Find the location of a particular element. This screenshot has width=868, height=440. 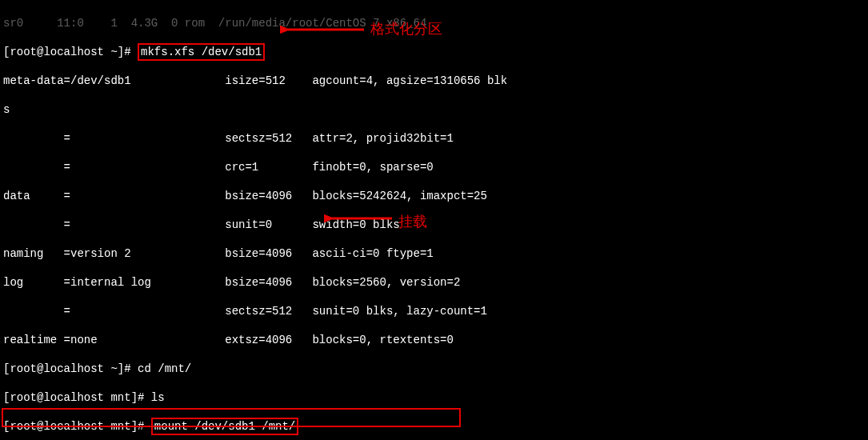

mkfs-output-9: realtime =none extsz=4096 blocks=0, rtex… is located at coordinates (434, 340).